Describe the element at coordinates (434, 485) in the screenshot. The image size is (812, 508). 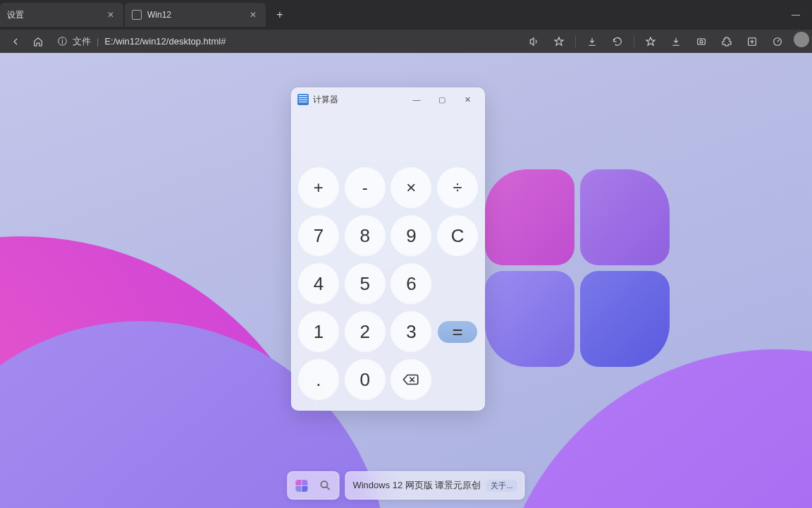
I see `taskbar-title-group: Windows 12 网页版 谭景元原创 关于...` at that location.